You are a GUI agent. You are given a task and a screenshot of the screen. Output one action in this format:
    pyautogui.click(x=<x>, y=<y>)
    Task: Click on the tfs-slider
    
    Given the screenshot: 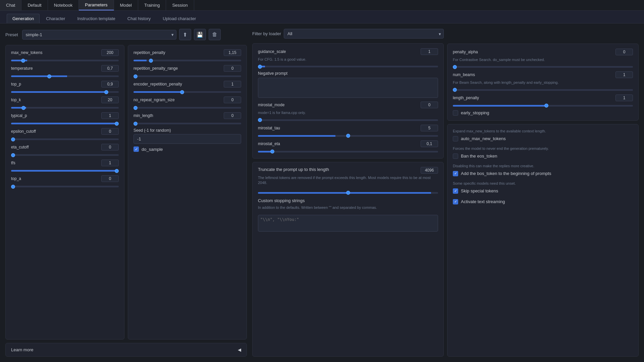 What is the action you would take?
    pyautogui.click(x=65, y=171)
    